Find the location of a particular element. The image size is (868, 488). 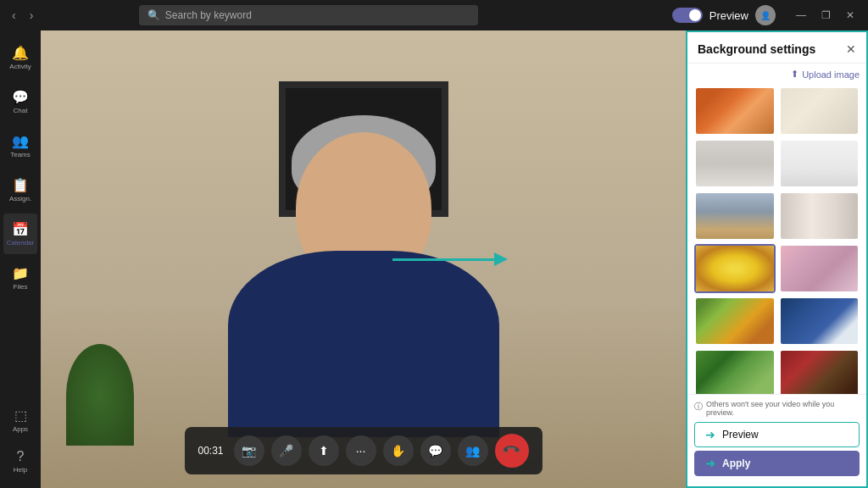

teal-arrow-indicator is located at coordinates (450, 259).